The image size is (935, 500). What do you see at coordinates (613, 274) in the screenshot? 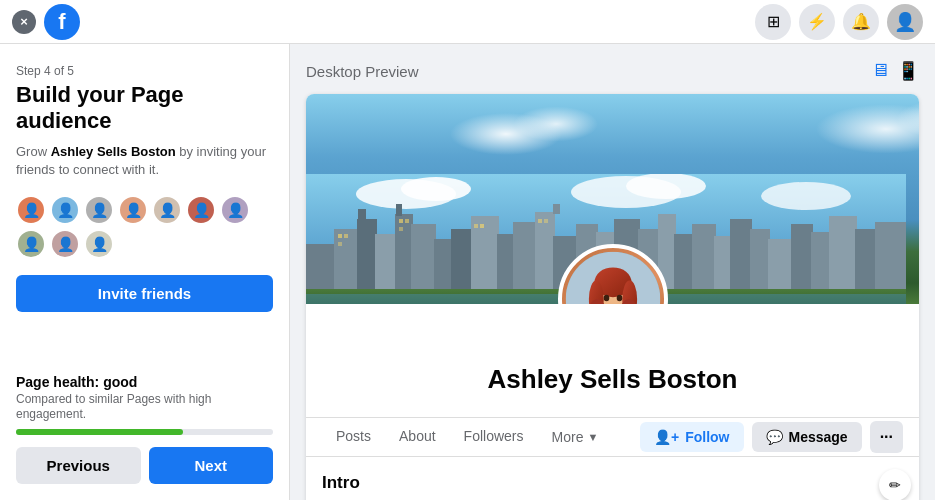
I see `profile-picture` at bounding box center [613, 274].